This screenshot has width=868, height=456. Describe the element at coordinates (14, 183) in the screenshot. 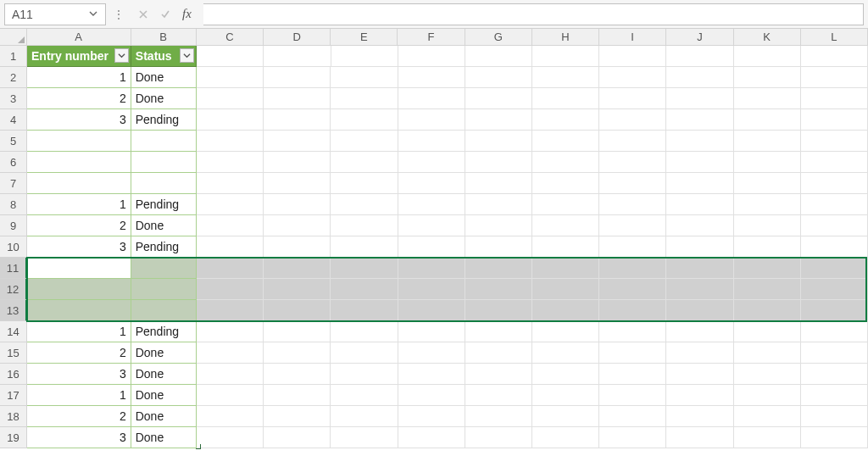

I see `row-header: 7` at that location.